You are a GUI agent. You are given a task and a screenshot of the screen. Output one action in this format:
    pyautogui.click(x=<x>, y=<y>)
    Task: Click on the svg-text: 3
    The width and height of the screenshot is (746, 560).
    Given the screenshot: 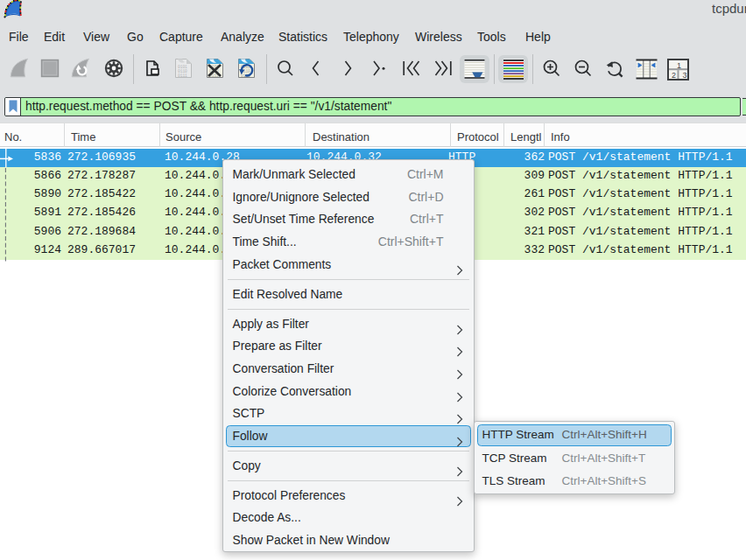 What is the action you would take?
    pyautogui.click(x=685, y=74)
    